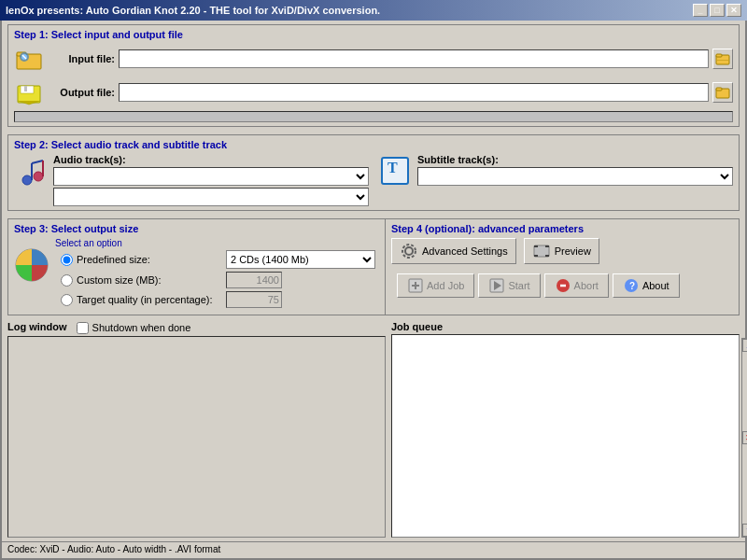  Describe the element at coordinates (631, 286) in the screenshot. I see `about-icon: ?` at that location.